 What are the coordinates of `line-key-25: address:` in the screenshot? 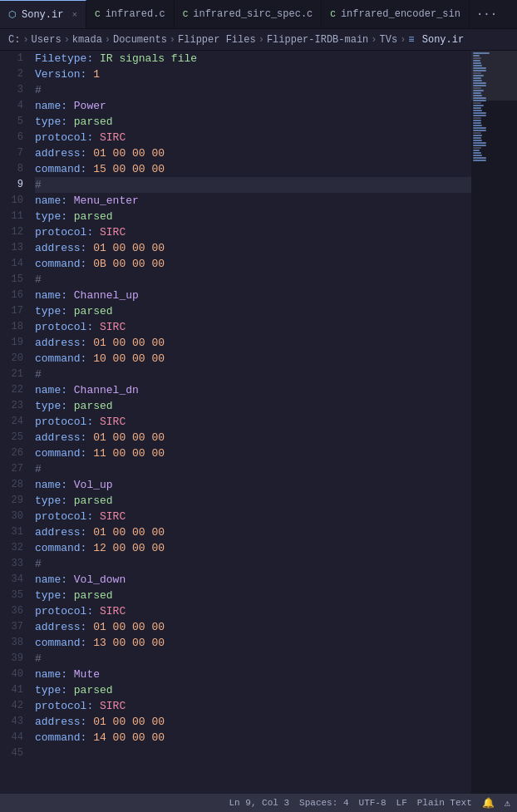 It's located at (64, 437).